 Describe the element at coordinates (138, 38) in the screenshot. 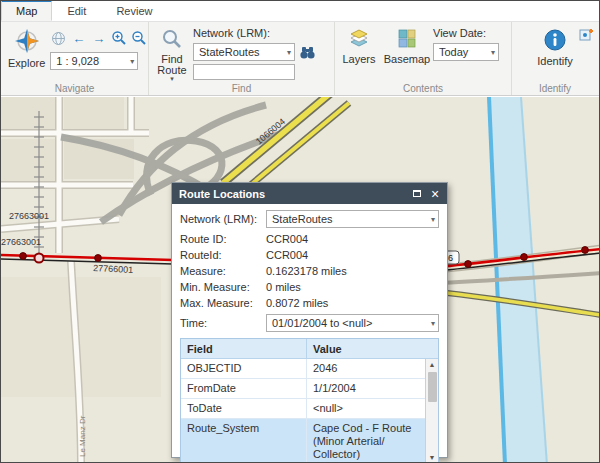

I see `zoom-out-icon` at that location.